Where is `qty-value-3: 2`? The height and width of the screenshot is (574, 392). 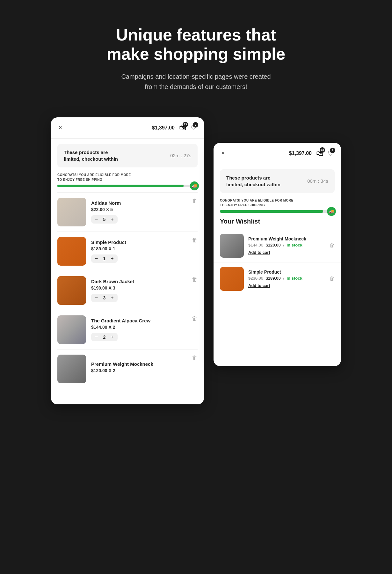
qty-value-3: 2 is located at coordinates (104, 337).